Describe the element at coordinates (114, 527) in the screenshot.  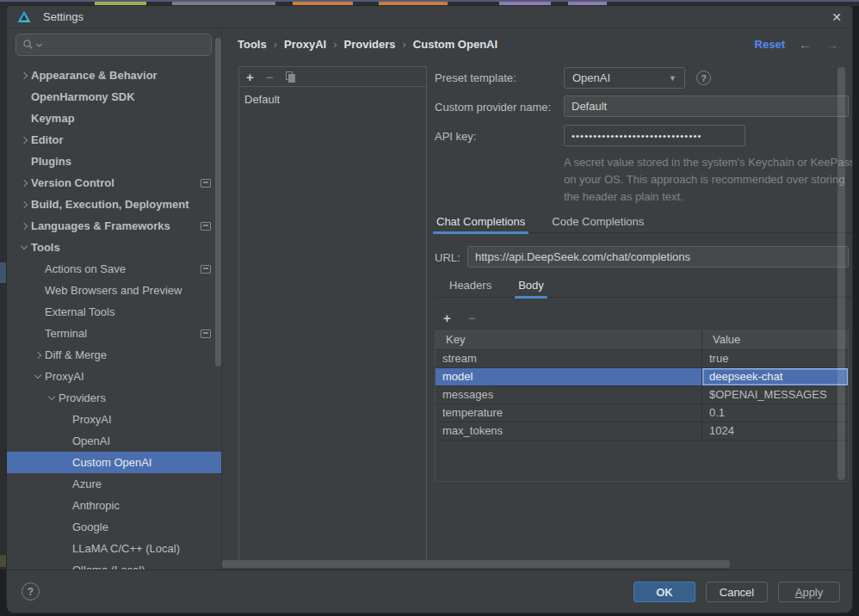
I see `sidebar-item-google: Google` at that location.